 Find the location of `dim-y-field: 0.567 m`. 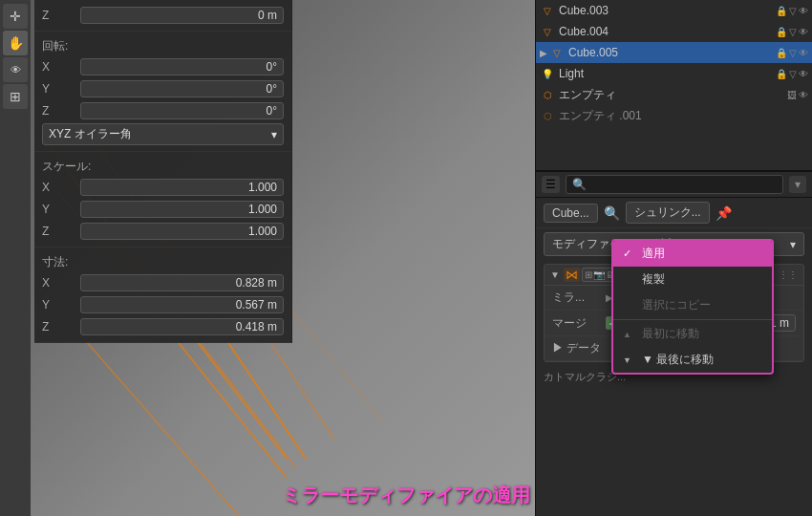

dim-y-field: 0.567 m is located at coordinates (182, 305).